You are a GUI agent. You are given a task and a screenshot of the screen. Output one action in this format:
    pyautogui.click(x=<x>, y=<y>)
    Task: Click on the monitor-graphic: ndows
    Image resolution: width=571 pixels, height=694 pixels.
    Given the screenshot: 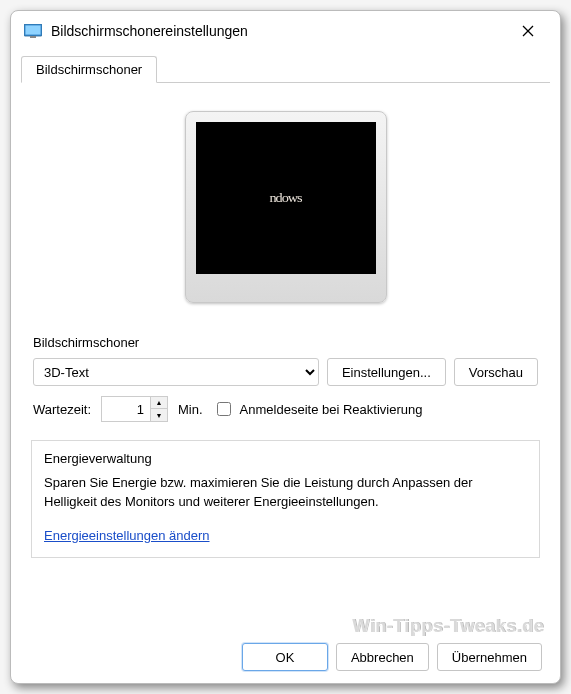 What is the action you would take?
    pyautogui.click(x=286, y=207)
    